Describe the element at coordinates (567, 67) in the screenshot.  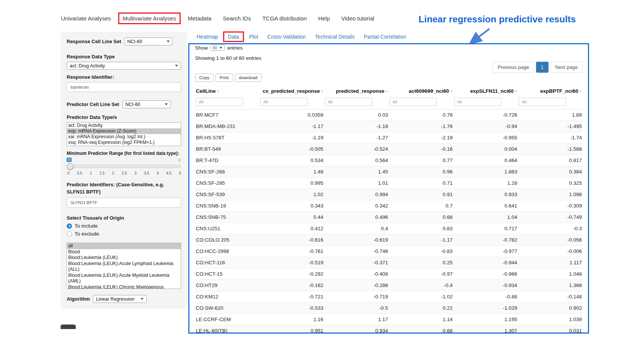
I see `next-page-button: Next page` at that location.